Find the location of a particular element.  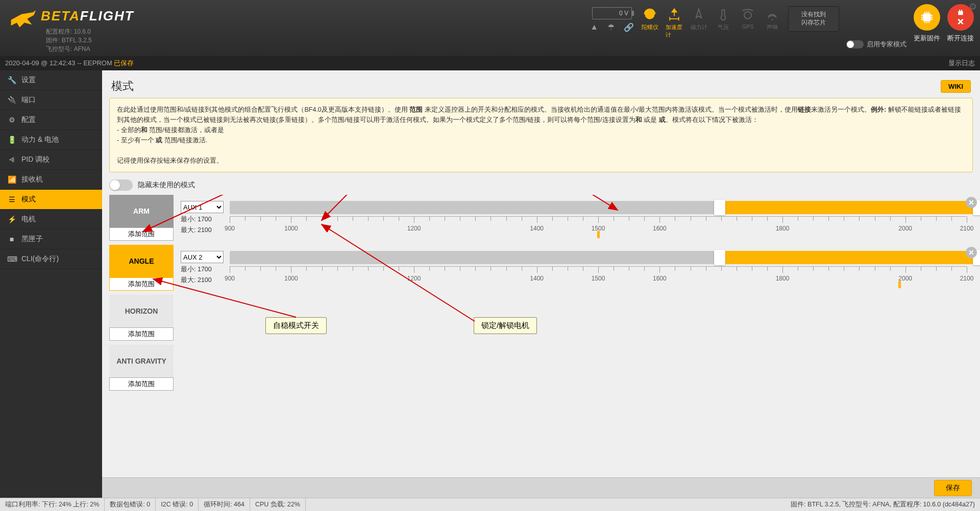

nav-icon: ⚙ is located at coordinates (12, 120).